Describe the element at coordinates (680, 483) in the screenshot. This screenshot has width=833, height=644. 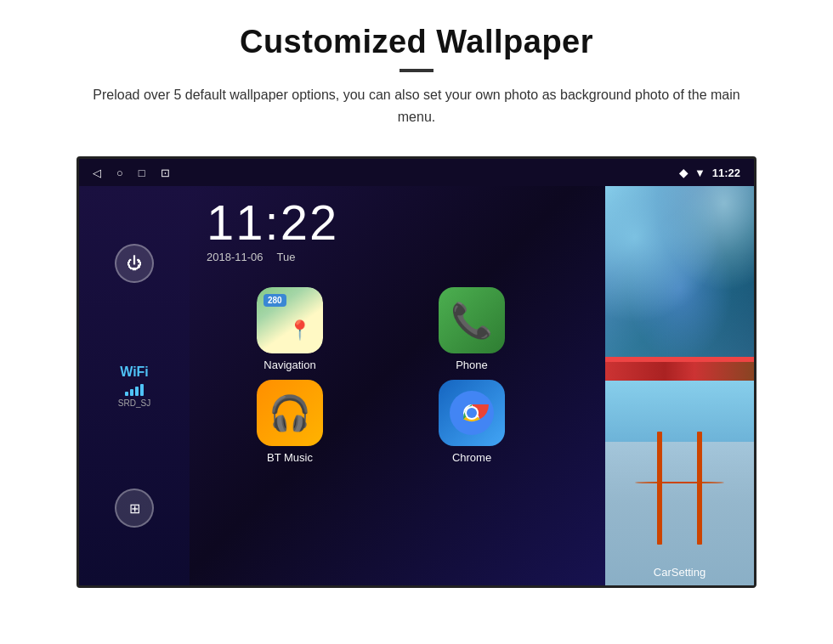
I see `wallpaper-bridge: CarSetting` at that location.